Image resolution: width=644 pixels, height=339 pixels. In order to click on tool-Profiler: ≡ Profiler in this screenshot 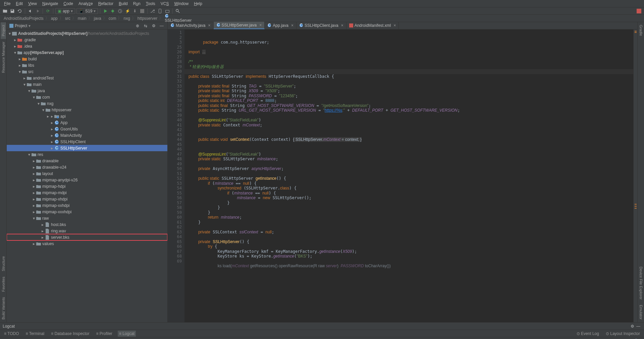, I will do `click(104, 334)`.